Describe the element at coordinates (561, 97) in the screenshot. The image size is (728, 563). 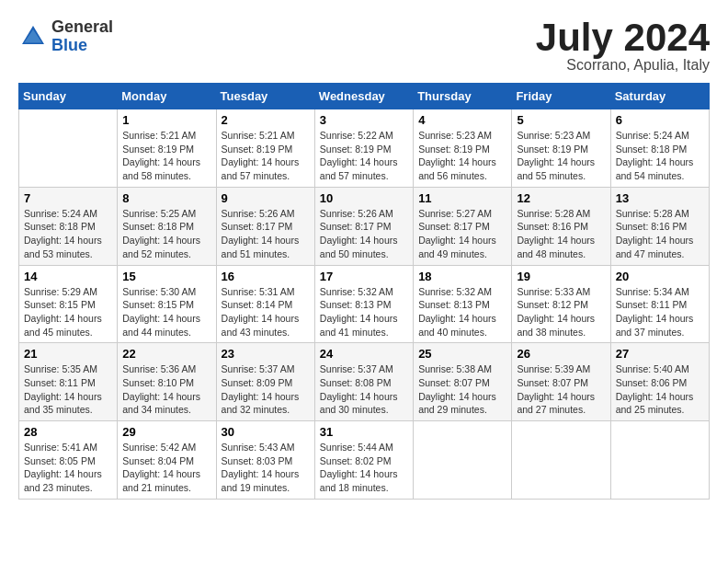
I see `header-cell-friday: Friday` at that location.